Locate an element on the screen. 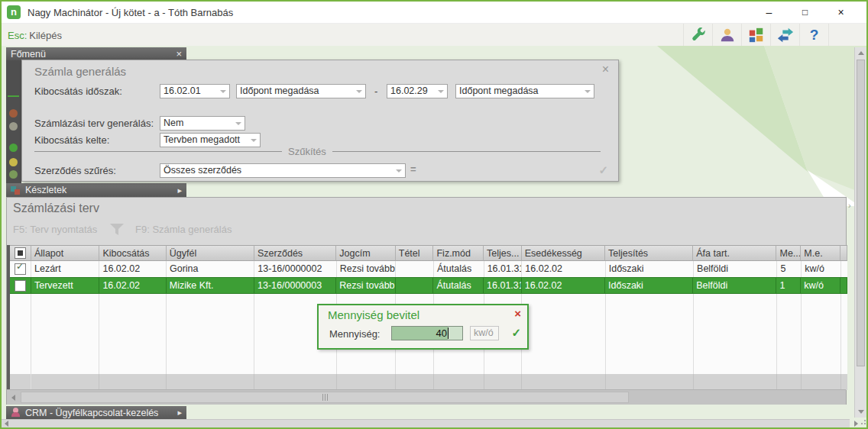  menu-bar: Esc:Kilépés ? is located at coordinates (434, 35).